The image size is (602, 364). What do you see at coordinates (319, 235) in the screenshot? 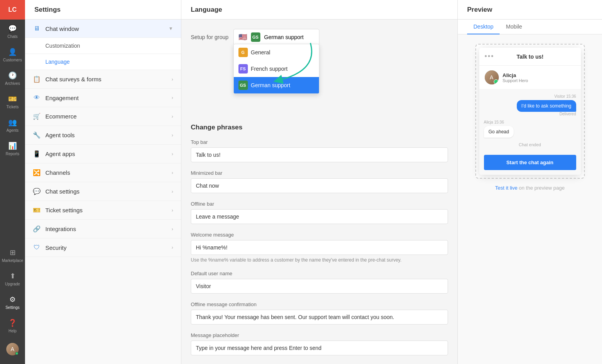
I see `welcome-message-label: Welcome message` at bounding box center [319, 235].